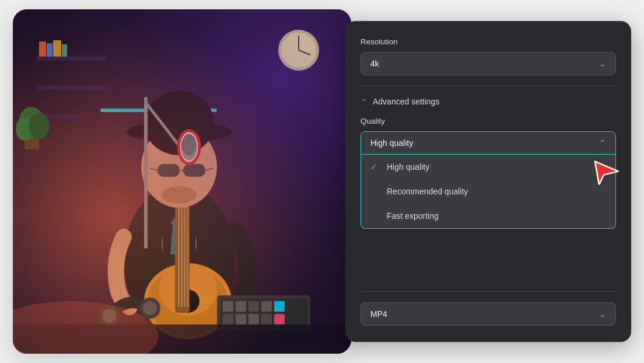 The width and height of the screenshot is (644, 363). Describe the element at coordinates (488, 56) in the screenshot. I see `resolution-section: Resolution 4k ⌄` at that location.